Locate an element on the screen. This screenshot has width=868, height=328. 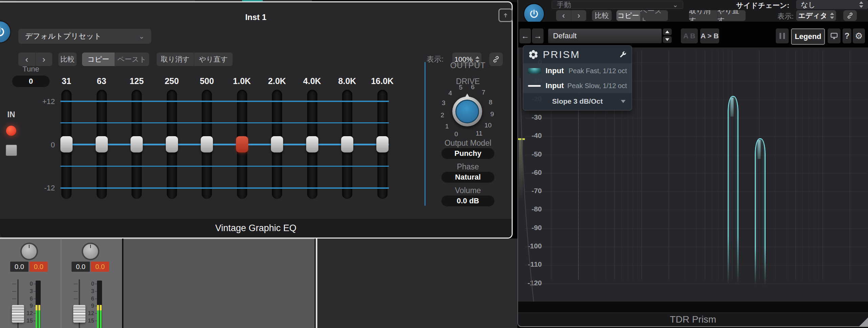
output-model-value: Punchy is located at coordinates (468, 153).